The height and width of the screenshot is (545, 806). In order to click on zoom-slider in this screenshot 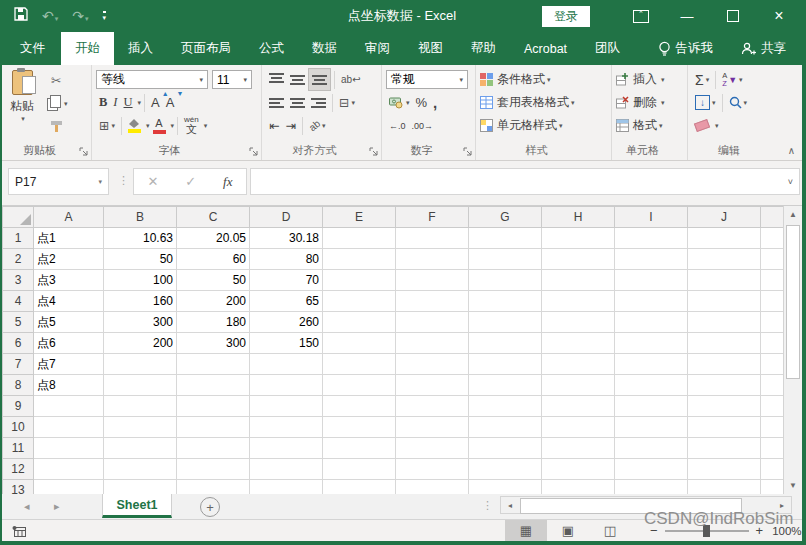, I will do `click(707, 531)`.